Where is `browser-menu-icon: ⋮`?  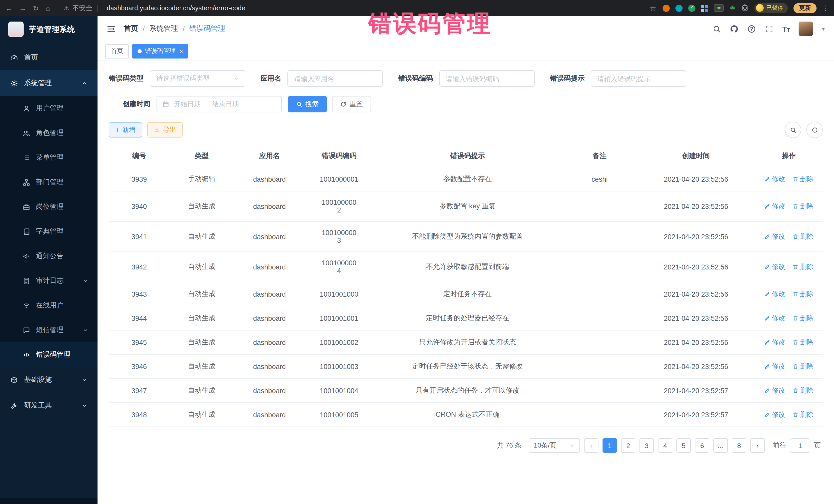
browser-menu-icon: ⋮ is located at coordinates (826, 8).